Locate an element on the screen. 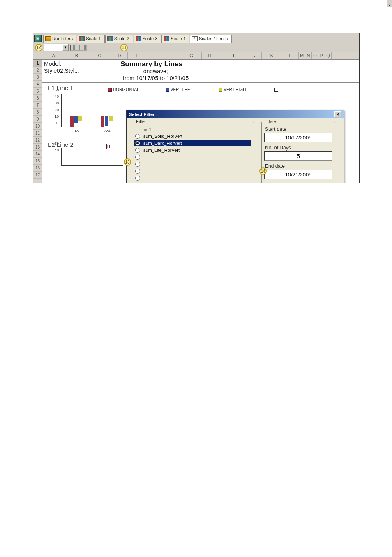 The width and height of the screenshot is (392, 557). ytick: 20 is located at coordinates (57, 110).